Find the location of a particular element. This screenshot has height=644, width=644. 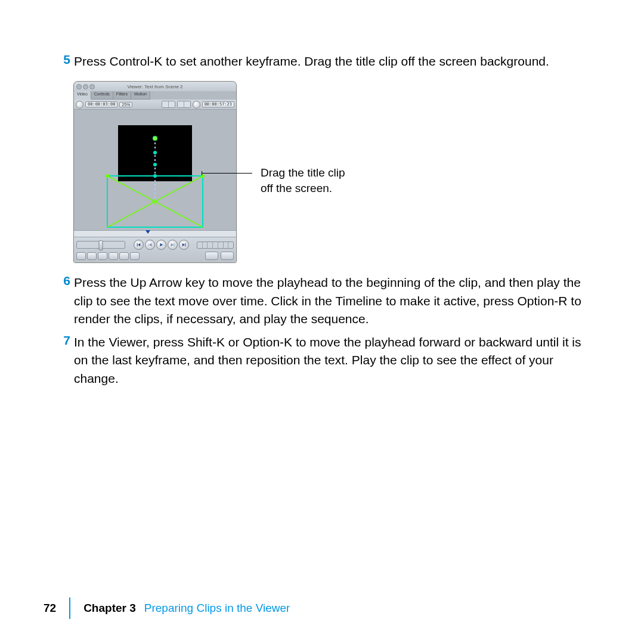

step-7: 7 In the Viewer, press Shift-K or Option… is located at coordinates (323, 360).